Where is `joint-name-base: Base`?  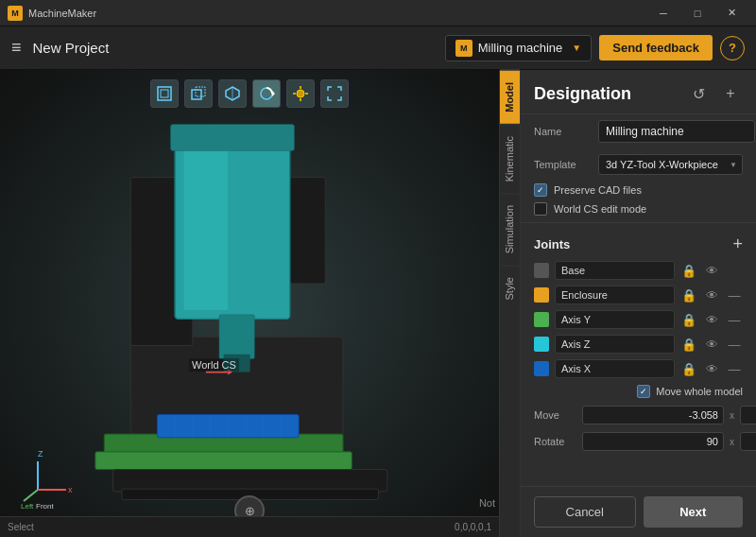
joint-name-base: Base is located at coordinates (614, 270).